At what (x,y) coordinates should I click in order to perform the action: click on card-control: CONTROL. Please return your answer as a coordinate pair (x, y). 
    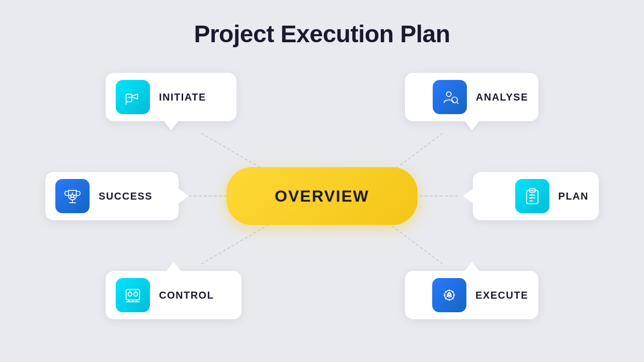
    Looking at the image, I should click on (174, 295).